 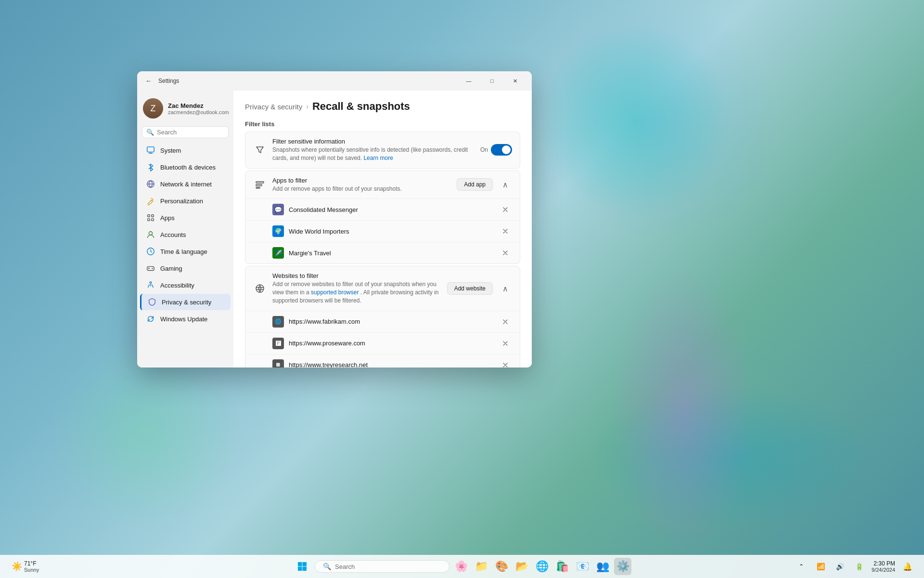 I want to click on taskbar-search: 🔍 Search, so click(x=382, y=566).